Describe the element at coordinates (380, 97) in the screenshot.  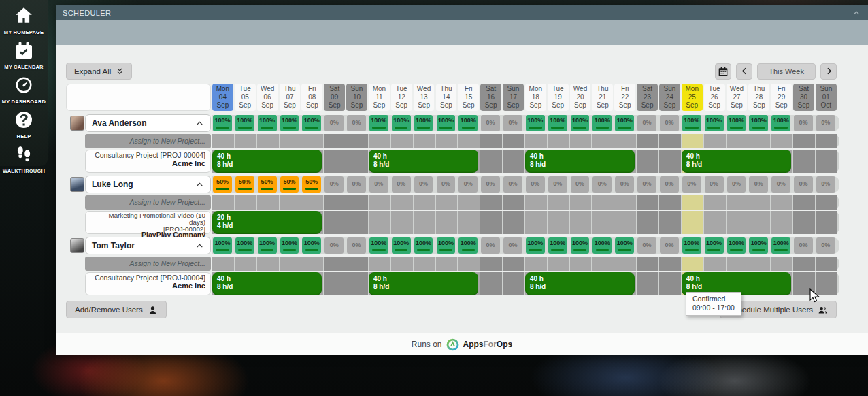
I see `day-cell: Mon11Sep` at that location.